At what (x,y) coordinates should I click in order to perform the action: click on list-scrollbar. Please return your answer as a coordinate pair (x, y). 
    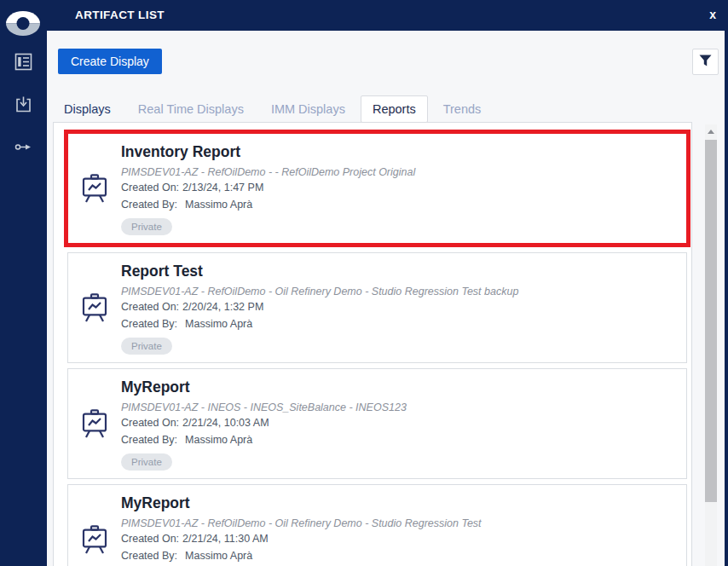
    Looking at the image, I should click on (711, 345).